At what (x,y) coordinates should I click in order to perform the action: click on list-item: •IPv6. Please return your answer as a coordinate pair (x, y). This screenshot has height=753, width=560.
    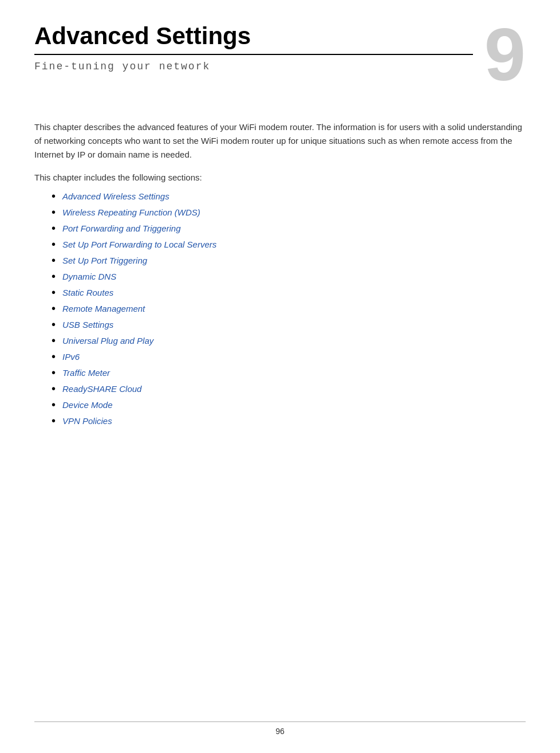
    Looking at the image, I should click on (289, 356).